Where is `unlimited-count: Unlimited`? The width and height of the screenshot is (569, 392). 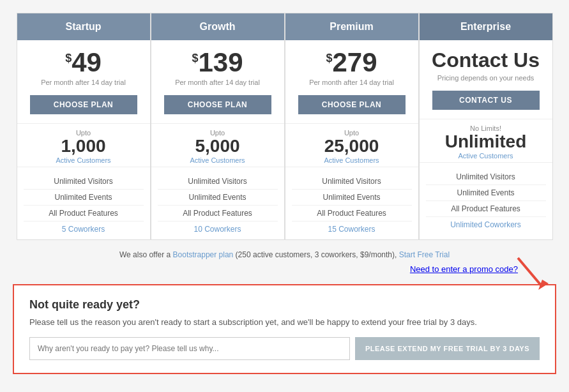
unlimited-count: Unlimited is located at coordinates (486, 142).